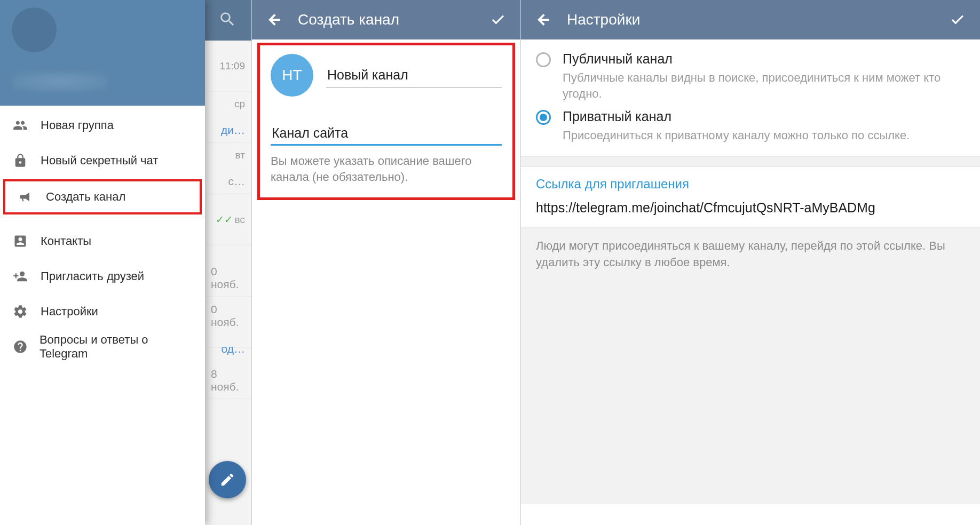 The image size is (980, 525). Describe the element at coordinates (102, 312) in the screenshot. I see `menu-settings: Настройки` at that location.